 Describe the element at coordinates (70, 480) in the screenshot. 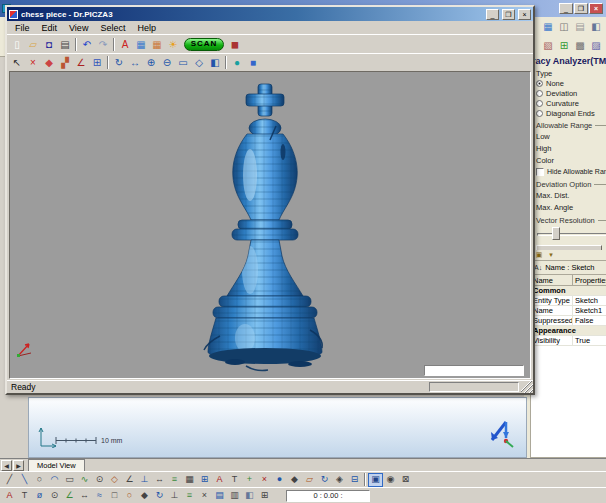

I see `rect-tool-icon: ▭` at that location.